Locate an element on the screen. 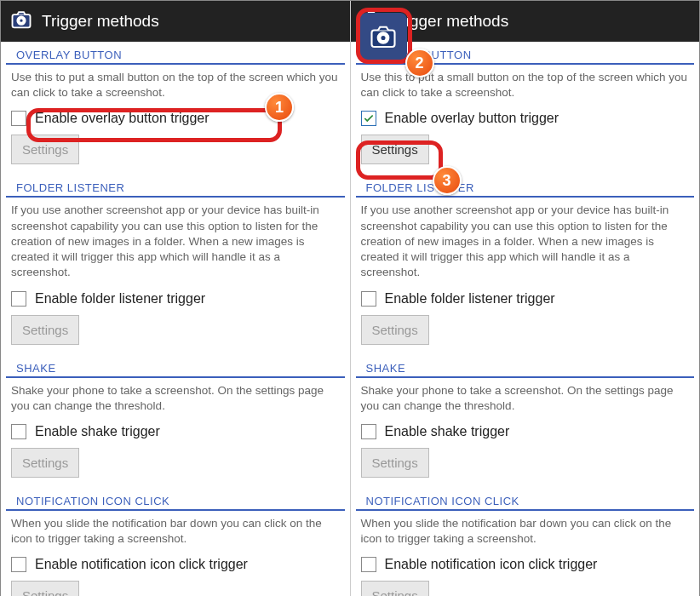  camera-icon is located at coordinates (21, 21).